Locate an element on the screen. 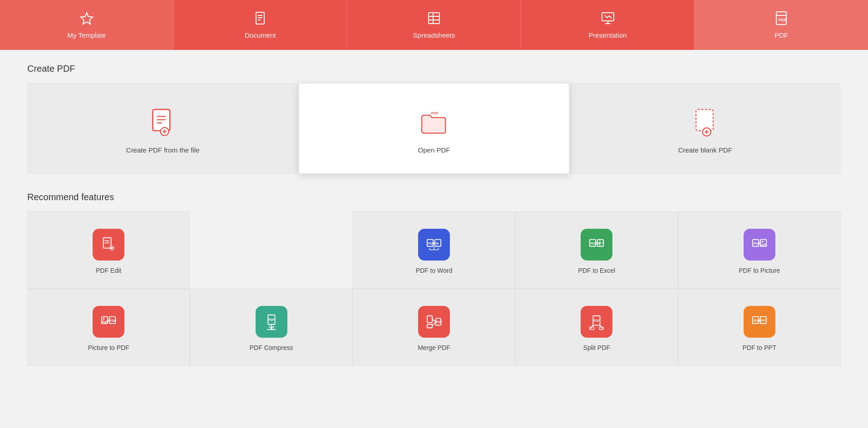  picture-pdf-icon: PDF is located at coordinates (108, 322).